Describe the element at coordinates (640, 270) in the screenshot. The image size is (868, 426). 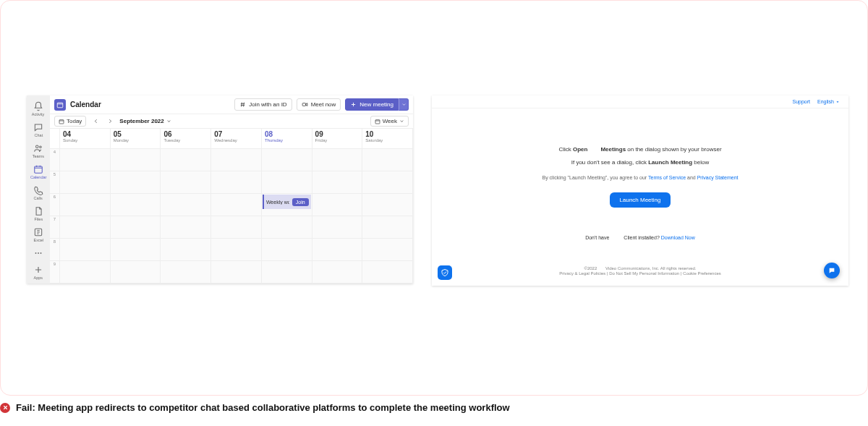
I see `launcher-footer: ©2022 Video Communications, Inc. All rig…` at that location.